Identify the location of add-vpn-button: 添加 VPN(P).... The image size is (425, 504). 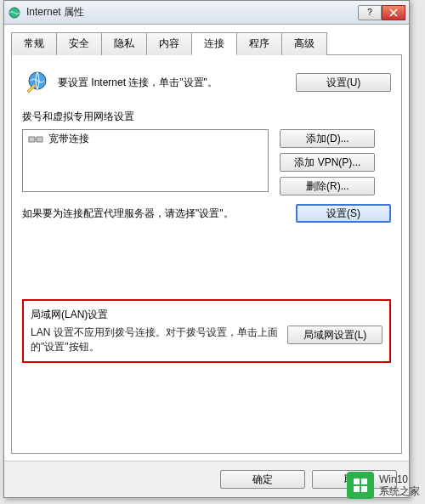
(327, 162).